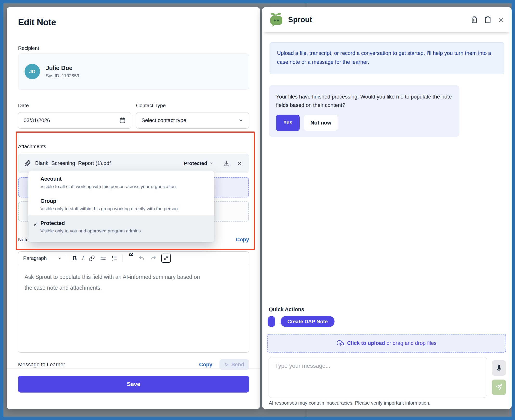 This screenshot has width=515, height=420. What do you see at coordinates (113, 260) in the screenshot?
I see `svg-text: 2` at bounding box center [113, 260].